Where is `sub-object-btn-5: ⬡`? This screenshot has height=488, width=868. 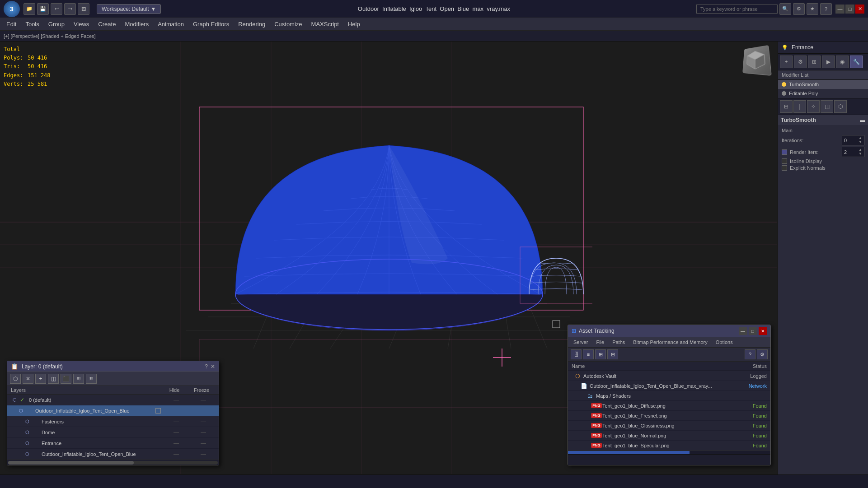 sub-object-btn-5: ⬡ is located at coordinates (840, 107).